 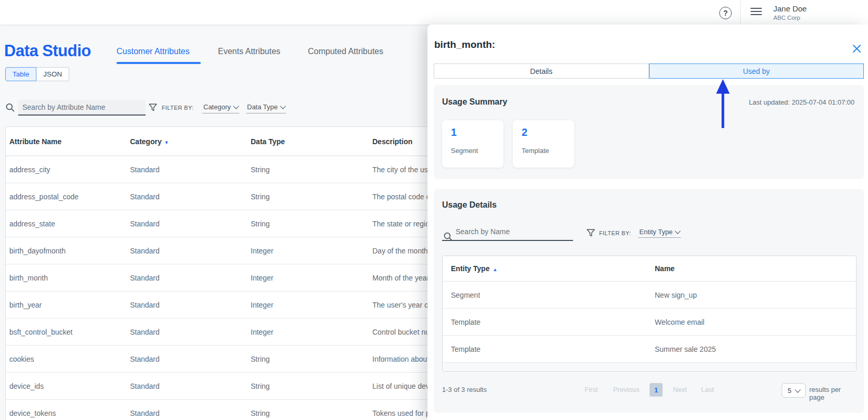 What do you see at coordinates (726, 13) in the screenshot?
I see `help-icon: ?` at bounding box center [726, 13].